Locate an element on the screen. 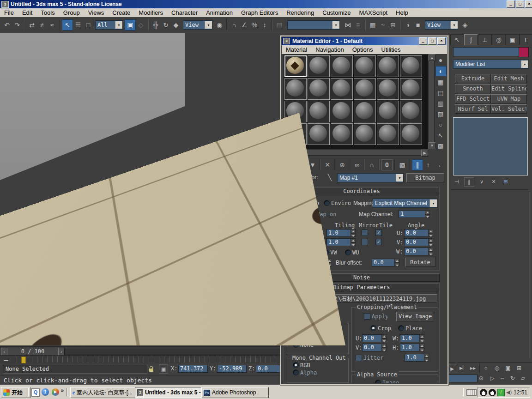  menu-file: File is located at coordinates (9, 13).